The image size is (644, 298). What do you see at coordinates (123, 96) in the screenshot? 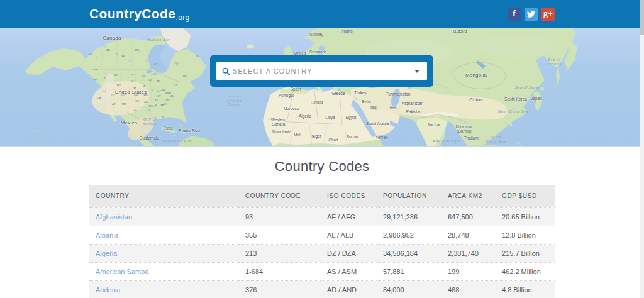
I see `map-label: CO` at bounding box center [123, 96].